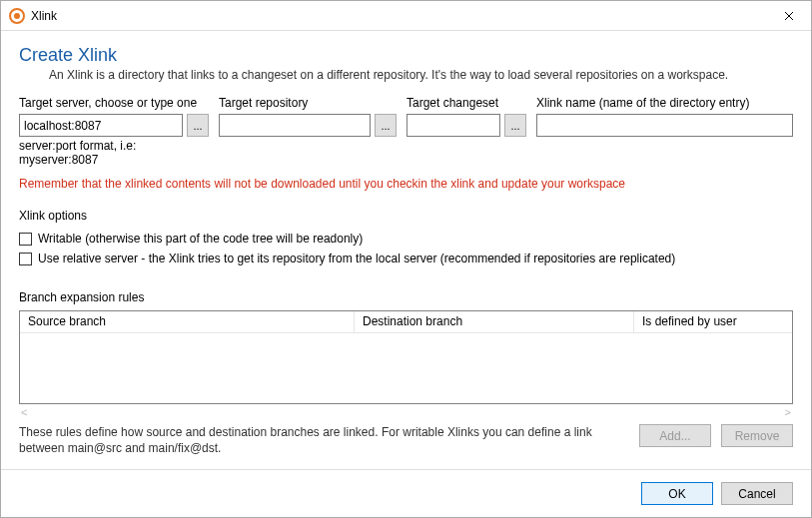  Describe the element at coordinates (665, 116) in the screenshot. I see `xlink-name-group: Xlink name (name of the directory entry)` at that location.